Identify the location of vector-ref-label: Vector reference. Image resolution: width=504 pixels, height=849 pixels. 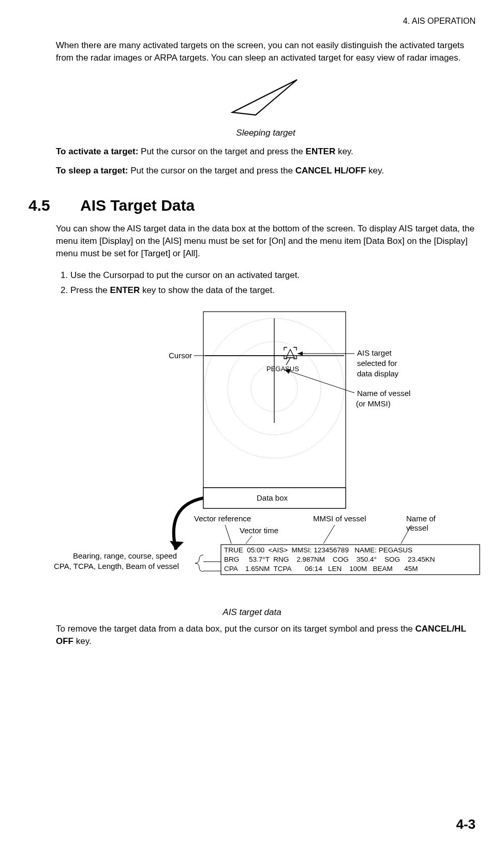
(223, 519).